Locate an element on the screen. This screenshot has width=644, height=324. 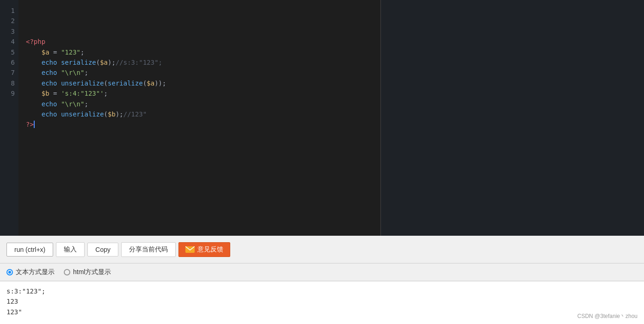
line-number: 4 is located at coordinates (10, 42).